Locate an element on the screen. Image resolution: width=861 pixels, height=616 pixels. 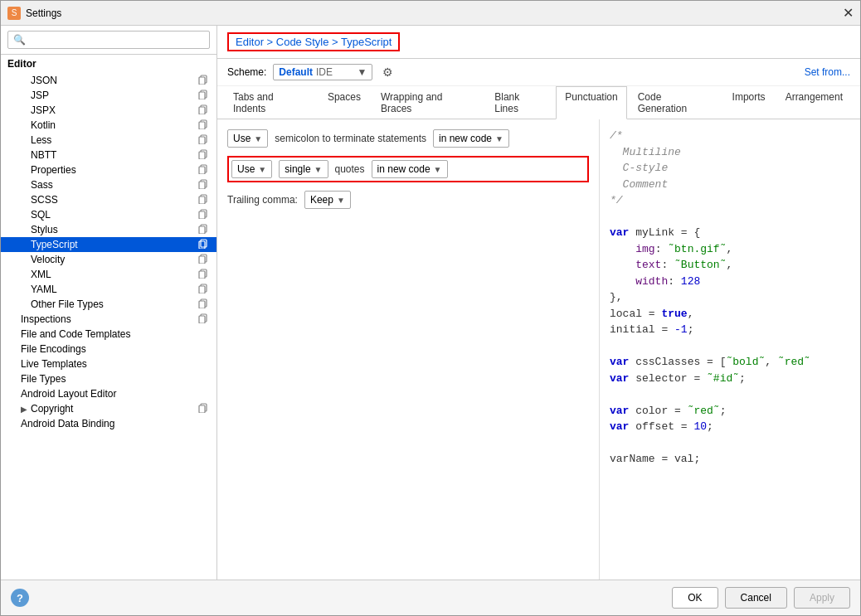
code-line-blank1 is located at coordinates (730, 217).